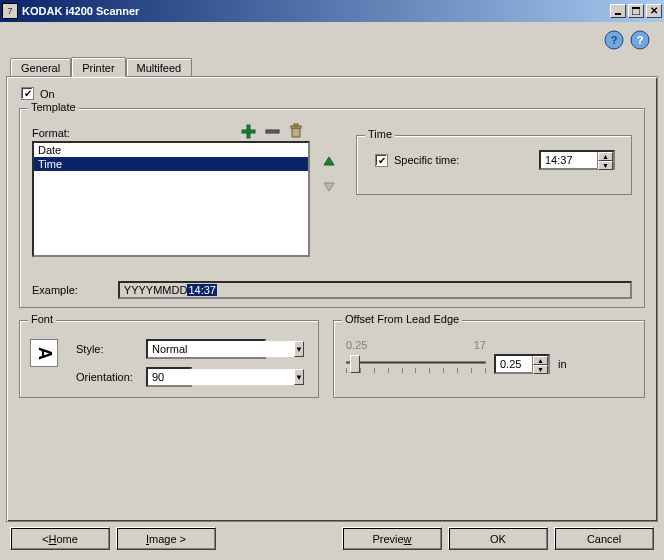  I want to click on list-item: Date, so click(171, 150).